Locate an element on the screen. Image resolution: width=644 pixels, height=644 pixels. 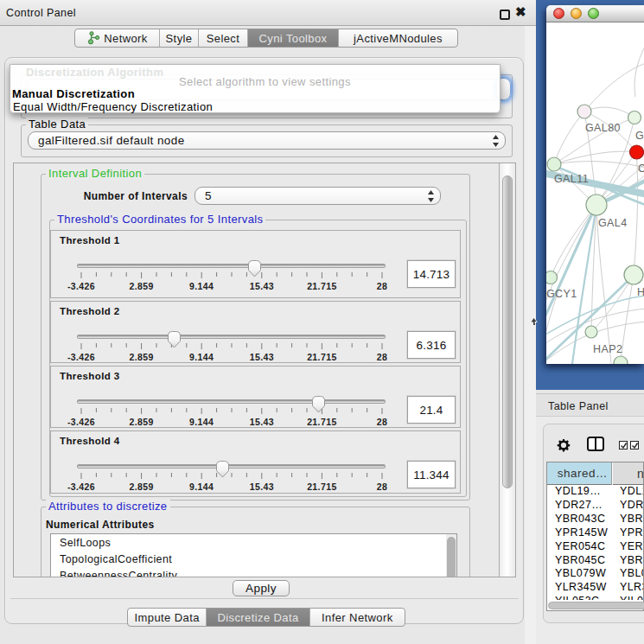
svg-text: HAP2 is located at coordinates (608, 349).